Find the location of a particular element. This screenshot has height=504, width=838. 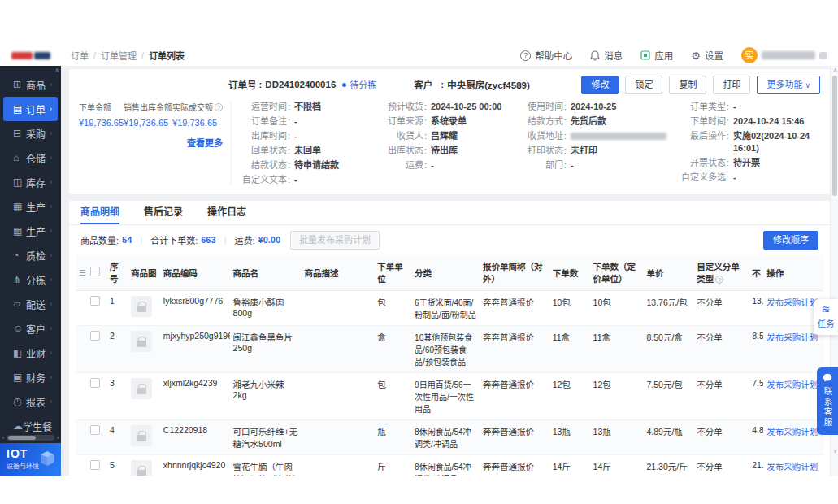

breadcrumb-current: 订单列表 is located at coordinates (167, 55).